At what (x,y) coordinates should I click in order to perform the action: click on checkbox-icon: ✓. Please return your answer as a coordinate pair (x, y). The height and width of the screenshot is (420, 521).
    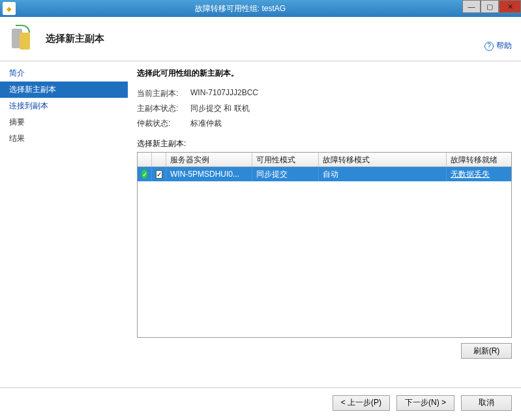
    Looking at the image, I should click on (159, 175).